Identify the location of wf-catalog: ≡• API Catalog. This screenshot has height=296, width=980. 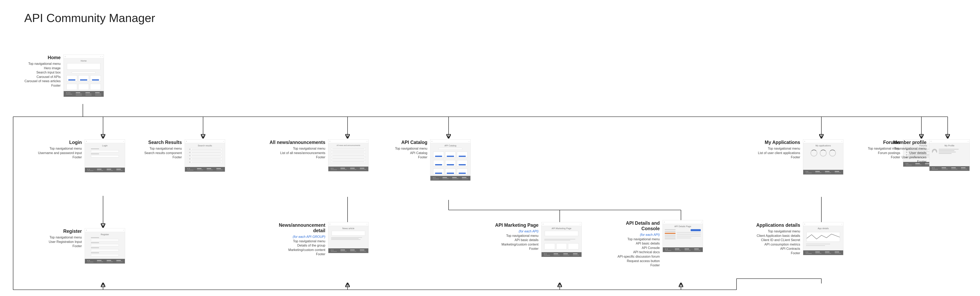
(450, 160).